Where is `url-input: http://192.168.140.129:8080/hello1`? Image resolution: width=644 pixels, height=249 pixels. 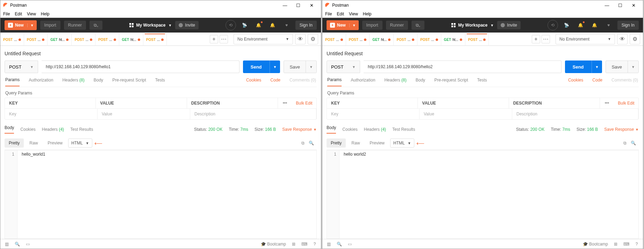
url-input: http://192.168.140.129:8080/hello1 is located at coordinates (141, 67).